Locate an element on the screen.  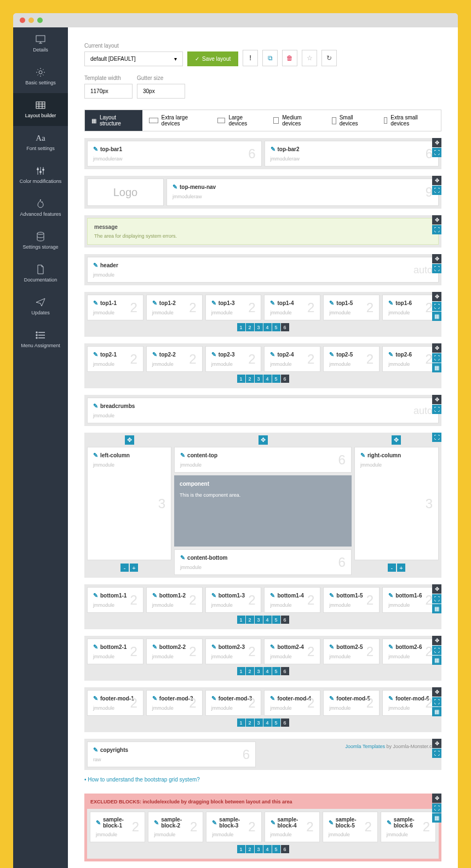
block-top-bar1: ✎top-bar1jmmoduleraw6 is located at coordinates (174, 153).